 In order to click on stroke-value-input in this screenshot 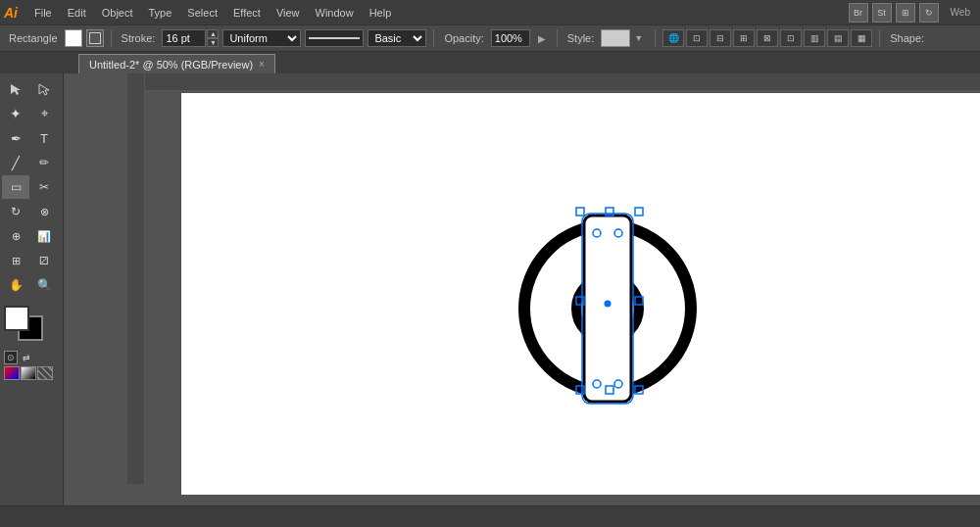, I will do `click(184, 38)`.